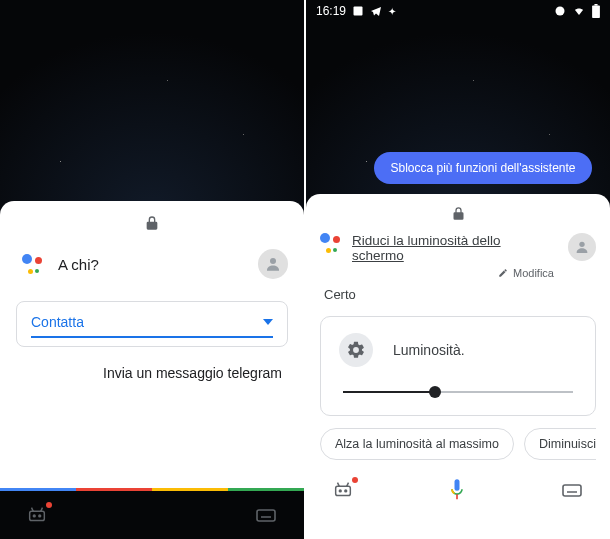 The image size is (610, 539). I want to click on battery-icon, so click(596, 11).